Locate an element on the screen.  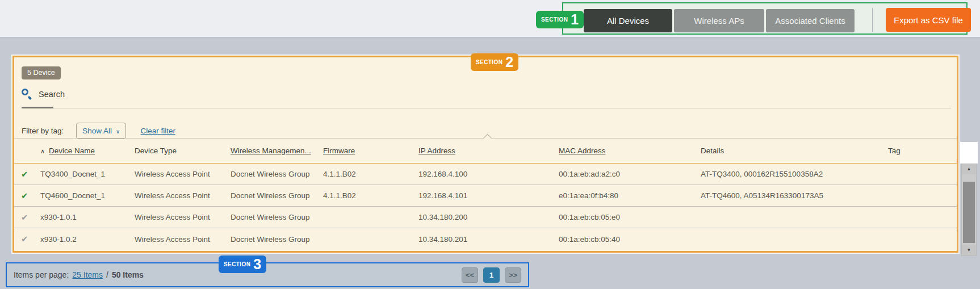
cell-device-name: TQ4600_Docnet_1 is located at coordinates (87, 195).